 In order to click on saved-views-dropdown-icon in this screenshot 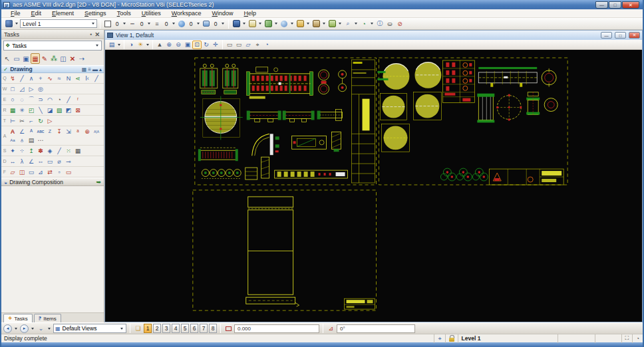, I will do `click(308, 24)`.